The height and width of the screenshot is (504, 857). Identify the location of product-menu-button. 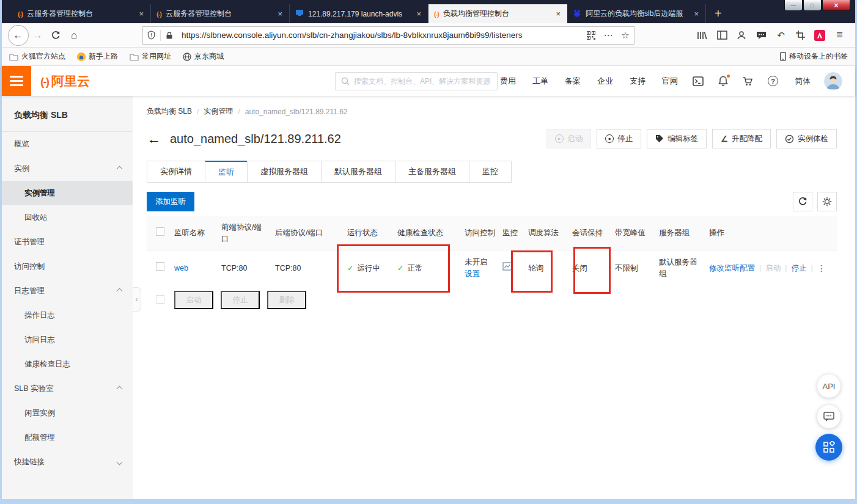
(17, 81).